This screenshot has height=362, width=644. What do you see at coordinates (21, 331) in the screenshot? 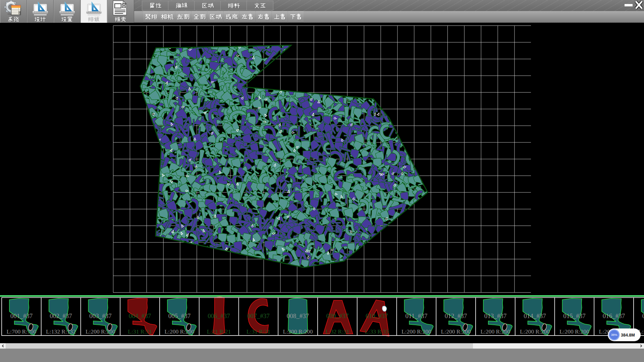
I see `svg-text: L:700 R:700` at bounding box center [21, 331].